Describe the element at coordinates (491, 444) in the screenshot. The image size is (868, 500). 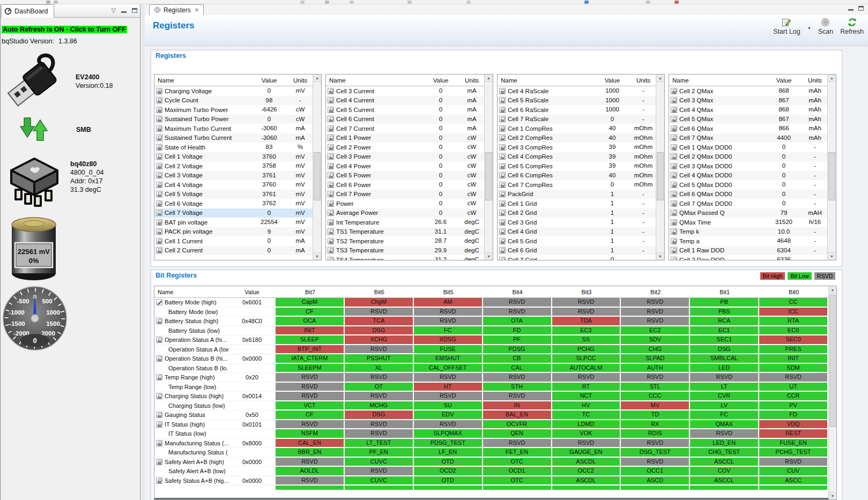
I see `bit-register-row: Manufacturing Status (...0x8000CAL_ENLT_…` at that location.